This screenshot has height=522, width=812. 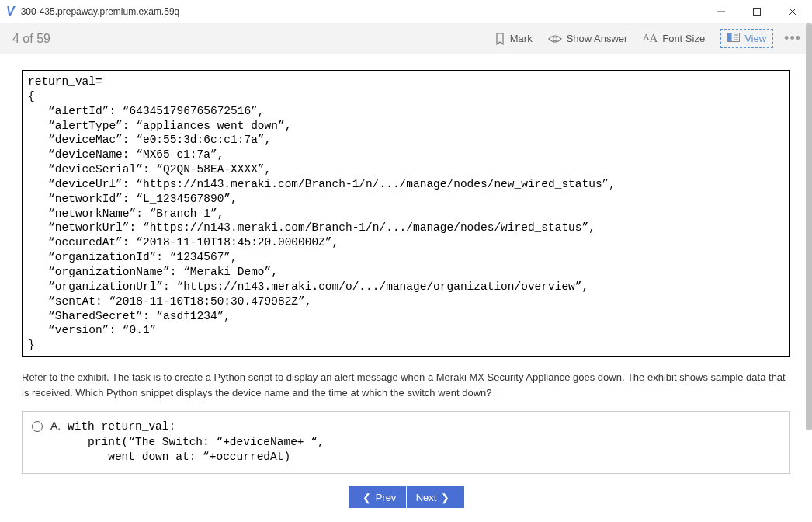 I want to click on more-options-button: •••, so click(x=793, y=39).